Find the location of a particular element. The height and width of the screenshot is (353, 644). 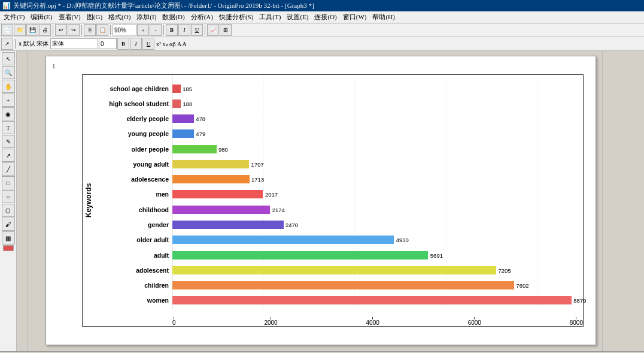

bar-label: children is located at coordinates (133, 285).